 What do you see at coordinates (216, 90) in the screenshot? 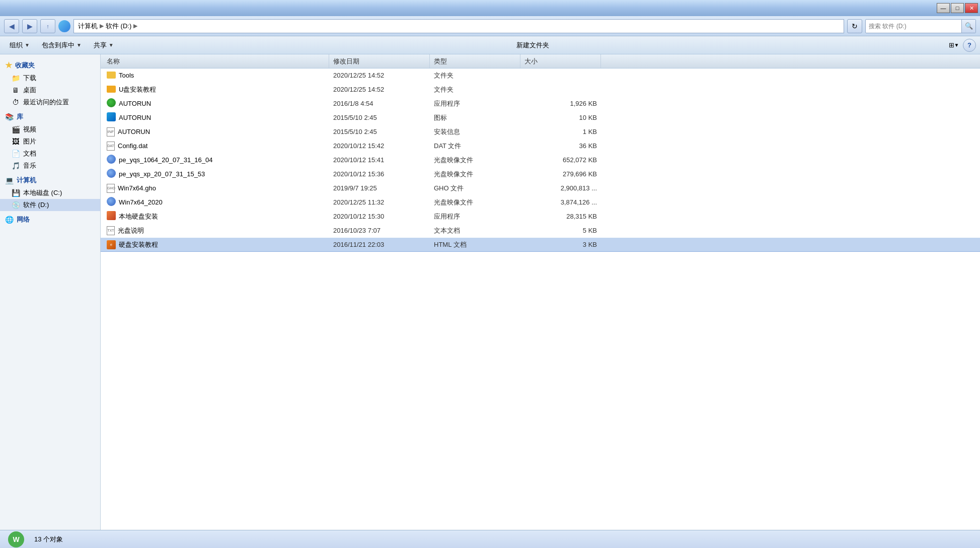
I see `file-name-cell: U盘安装教程` at bounding box center [216, 90].